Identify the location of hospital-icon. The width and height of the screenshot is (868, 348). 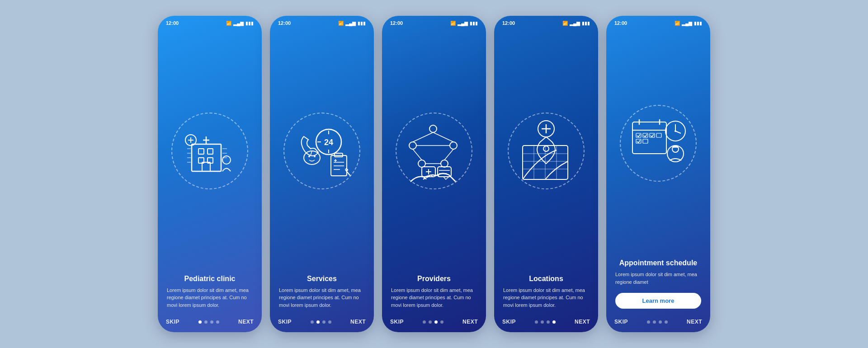
(210, 151).